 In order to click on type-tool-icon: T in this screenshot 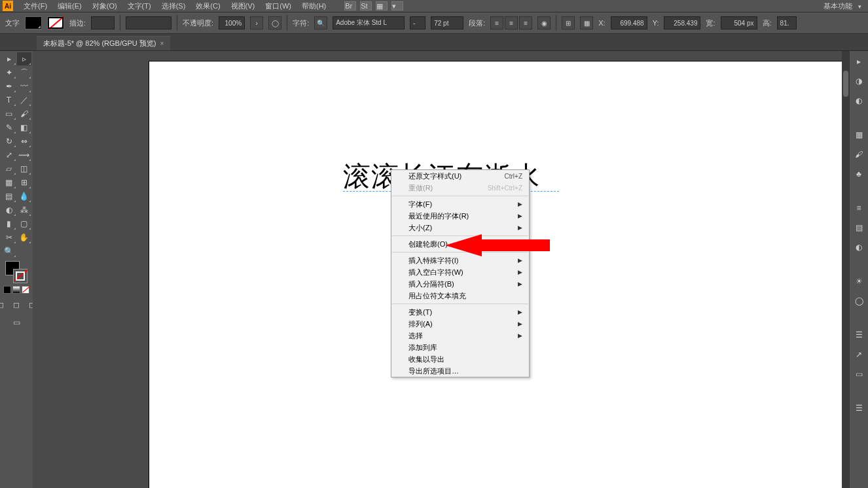, I will do `click(9, 100)`.